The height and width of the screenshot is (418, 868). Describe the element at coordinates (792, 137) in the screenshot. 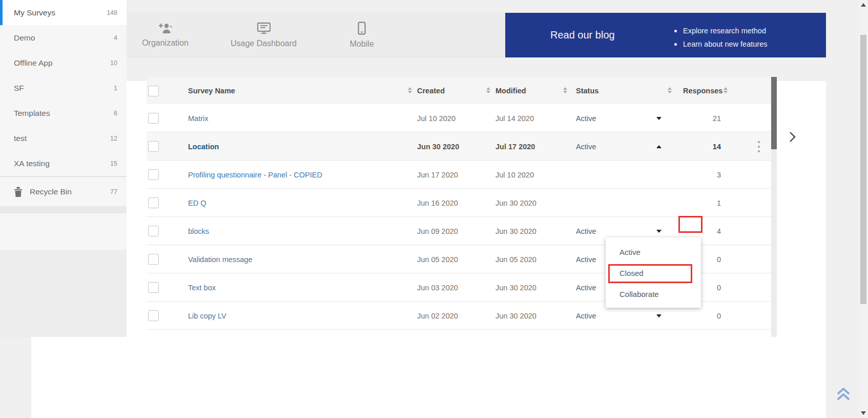

I see `chevron-right-icon` at that location.